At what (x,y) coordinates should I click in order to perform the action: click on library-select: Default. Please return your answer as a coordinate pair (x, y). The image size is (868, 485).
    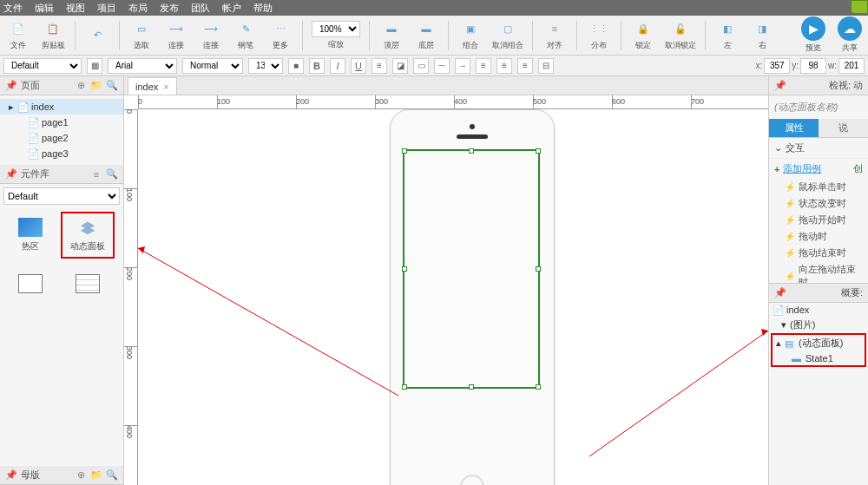
    Looking at the image, I should click on (62, 196).